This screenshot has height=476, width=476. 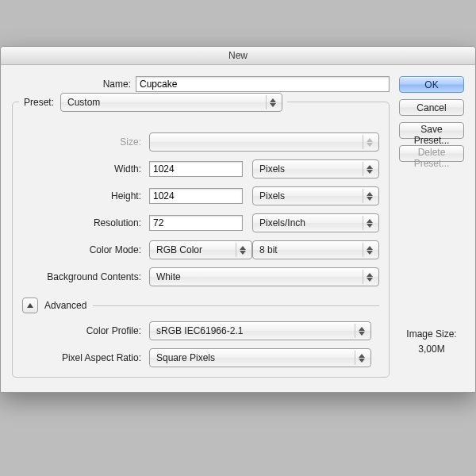 What do you see at coordinates (316, 223) in the screenshot?
I see `resolution-unit-select: Pixels/Inch` at bounding box center [316, 223].